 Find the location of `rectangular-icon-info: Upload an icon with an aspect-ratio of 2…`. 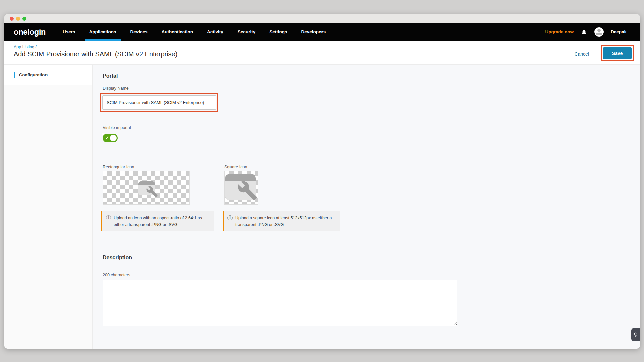

rectangular-icon-info: Upload an icon with an aspect-ratio of 2… is located at coordinates (158, 221).